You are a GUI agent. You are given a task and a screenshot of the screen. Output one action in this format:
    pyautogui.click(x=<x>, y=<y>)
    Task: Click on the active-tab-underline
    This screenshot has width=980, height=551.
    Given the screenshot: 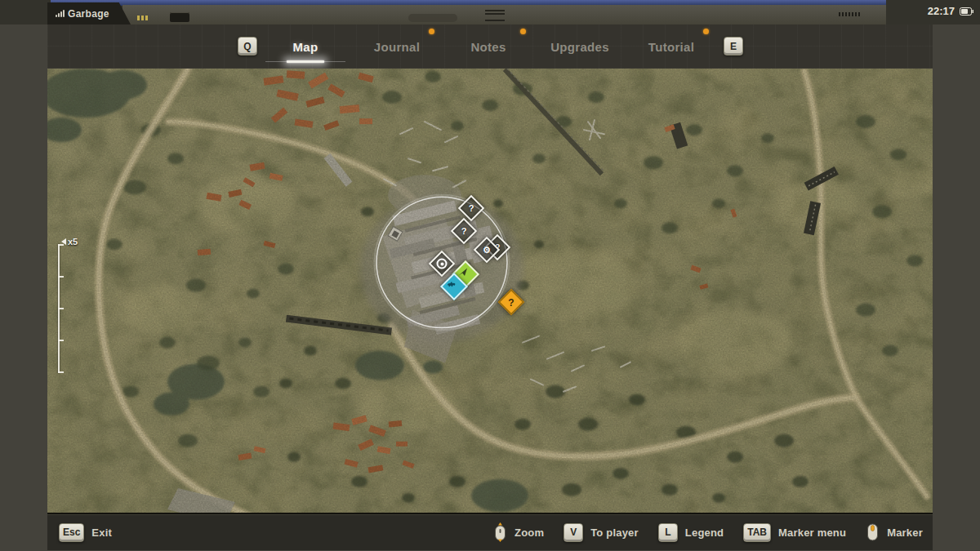 What is the action you would take?
    pyautogui.click(x=305, y=62)
    